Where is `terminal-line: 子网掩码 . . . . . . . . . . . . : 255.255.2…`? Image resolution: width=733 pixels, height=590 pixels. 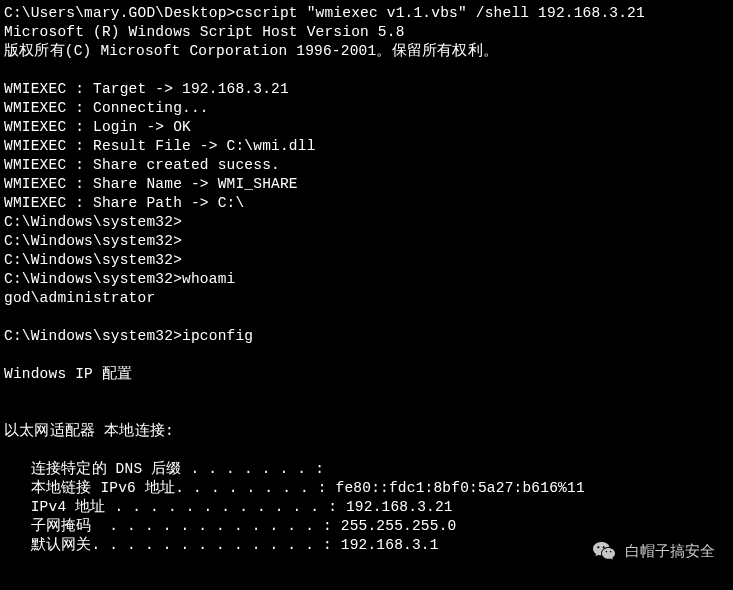
terminal-line: 子网掩码 . . . . . . . . . . . . : 255.255.2… is located at coordinates (230, 526).